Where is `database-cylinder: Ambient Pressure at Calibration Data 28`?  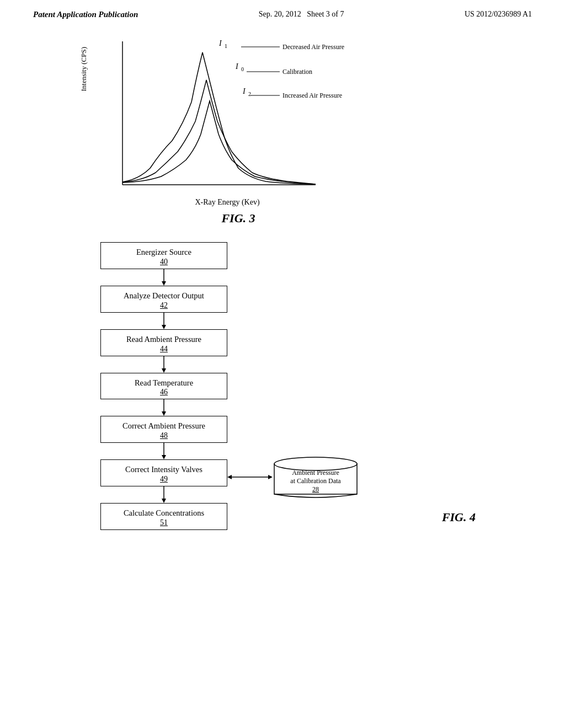
database-cylinder: Ambient Pressure at Calibration Data 28 is located at coordinates (316, 479).